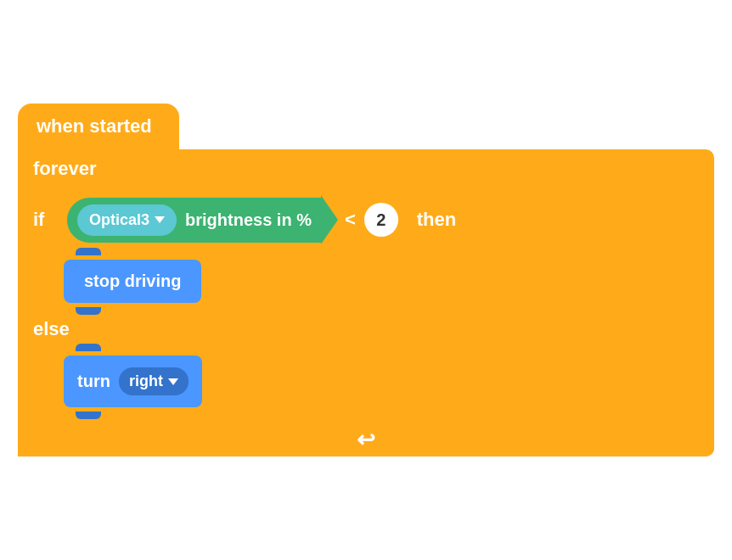 This screenshot has height=560, width=732. What do you see at coordinates (380, 221) in the screenshot?
I see `value-label: 2` at bounding box center [380, 221].